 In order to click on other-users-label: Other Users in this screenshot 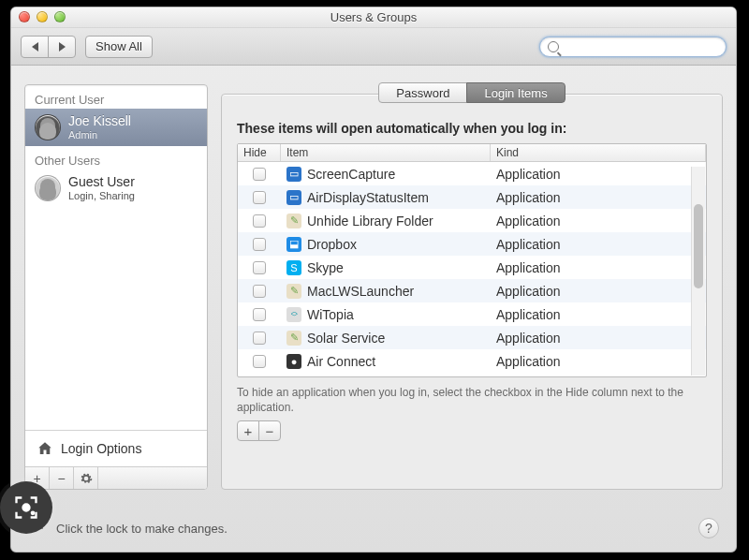, I will do `click(116, 157)`.